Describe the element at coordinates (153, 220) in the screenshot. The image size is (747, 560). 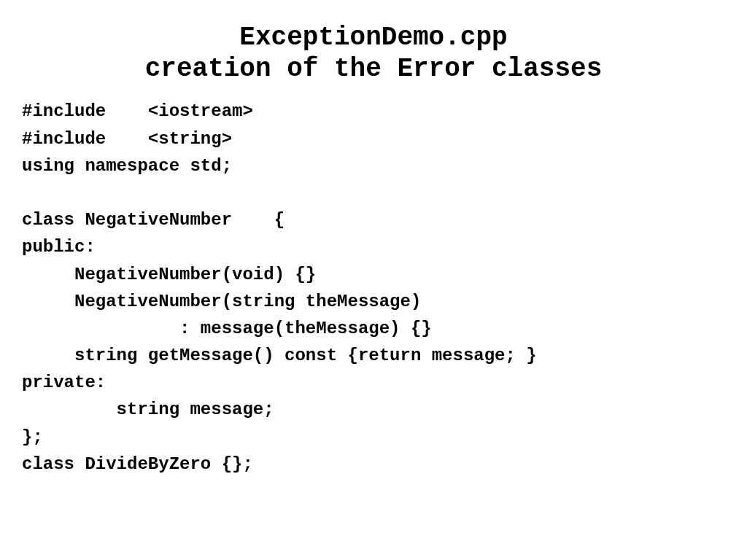
I see `code-line: class NegativeNumber {` at that location.